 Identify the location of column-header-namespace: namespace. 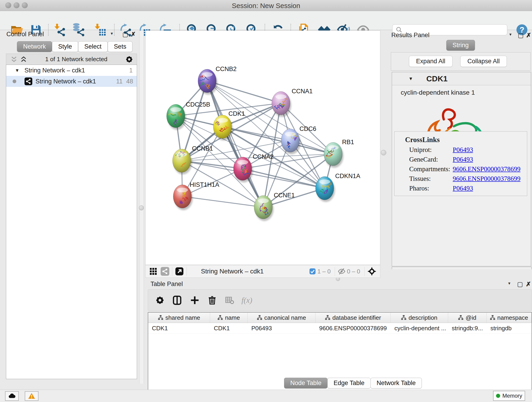
(509, 318).